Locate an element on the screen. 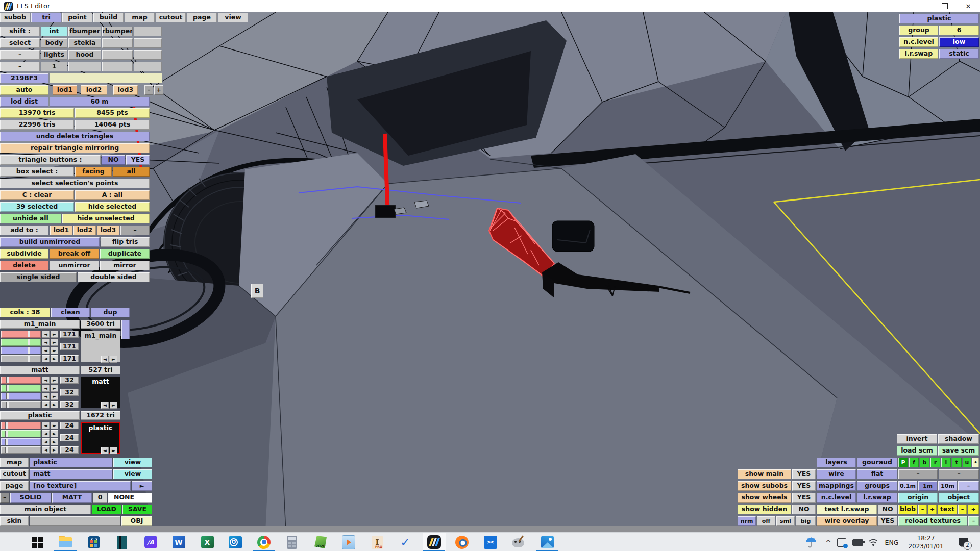 The width and height of the screenshot is (980, 551). lod-minus-button: – is located at coordinates (149, 90).